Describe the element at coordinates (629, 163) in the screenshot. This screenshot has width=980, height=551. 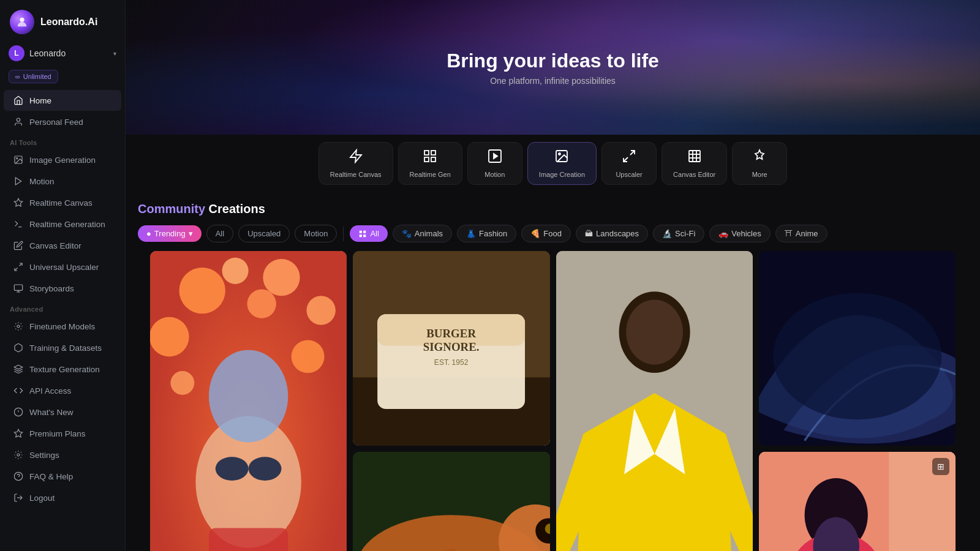
I see `tool-upscaler: Upscaler` at that location.